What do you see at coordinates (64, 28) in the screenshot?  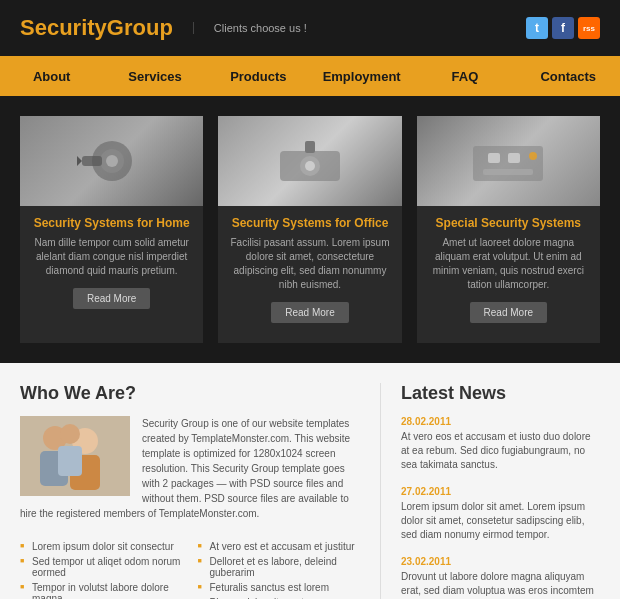 I see `logo-text-security: Security` at bounding box center [64, 28].